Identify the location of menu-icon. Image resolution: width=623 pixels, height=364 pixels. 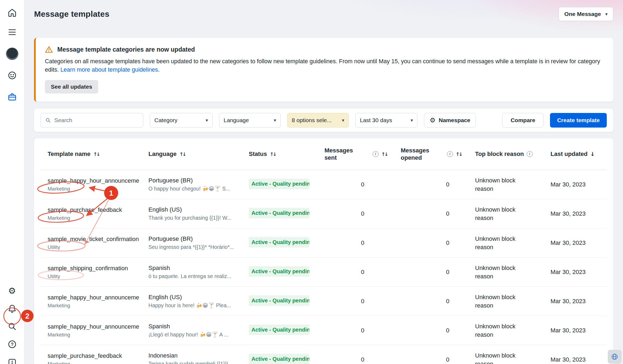
(12, 32).